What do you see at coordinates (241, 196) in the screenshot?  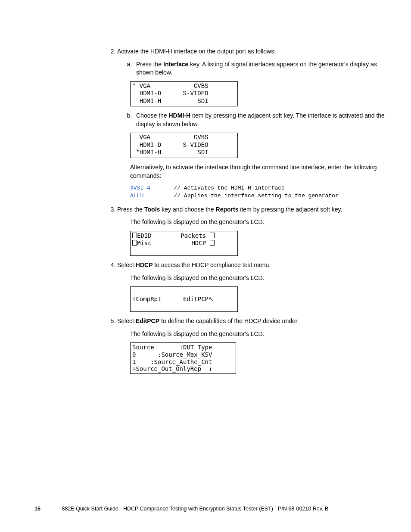 I see `cmd-allu-comment: // Applies the interface setting to the …` at bounding box center [241, 196].